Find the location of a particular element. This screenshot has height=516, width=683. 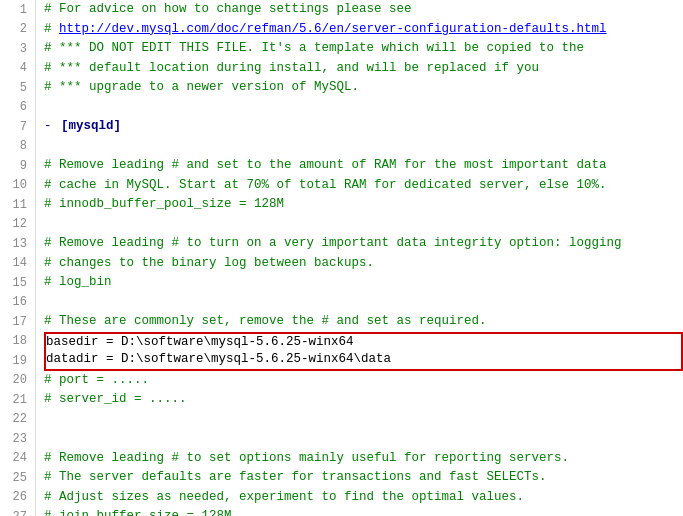

code-line: # join_buffer_size = 128M is located at coordinates (364, 512).